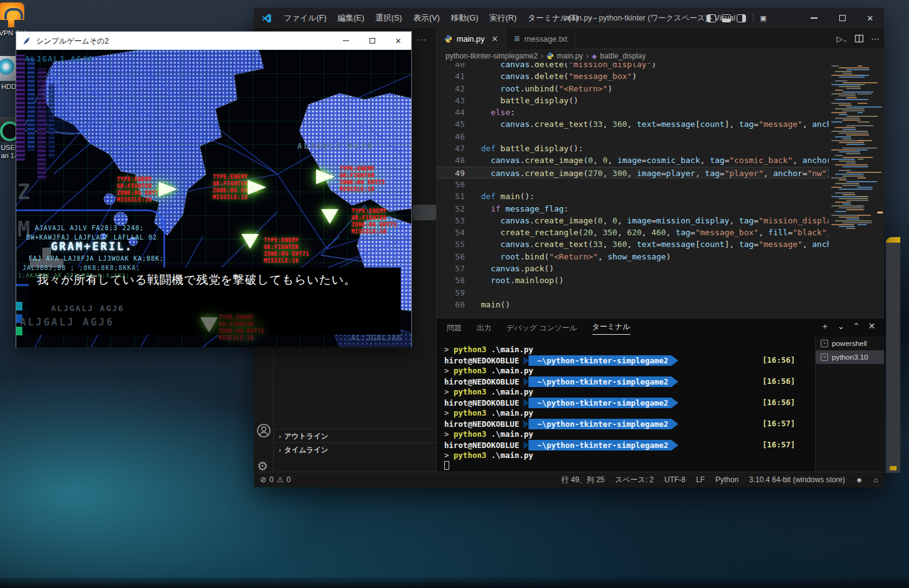 The image size is (909, 588). I want to click on toggle-panel-icon, so click(727, 19).